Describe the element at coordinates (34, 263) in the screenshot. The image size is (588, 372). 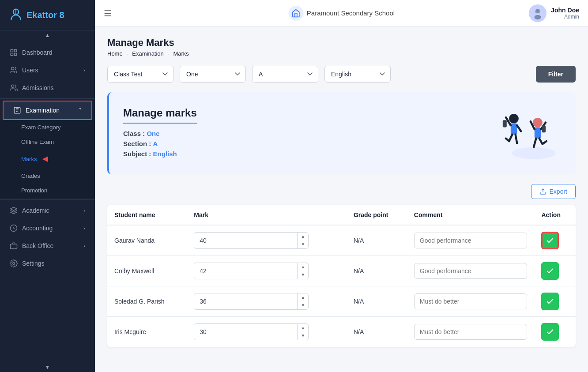
I see `sidebar-item-label: Settings` at that location.